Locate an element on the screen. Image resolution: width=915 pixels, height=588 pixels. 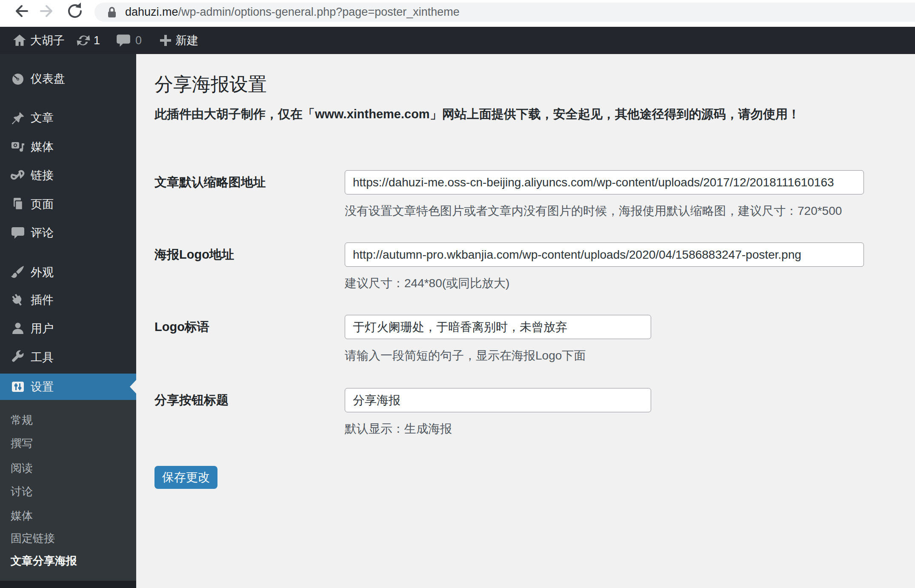
wp-admin-bar: 大胡子 1 0 新建 is located at coordinates (458, 40).